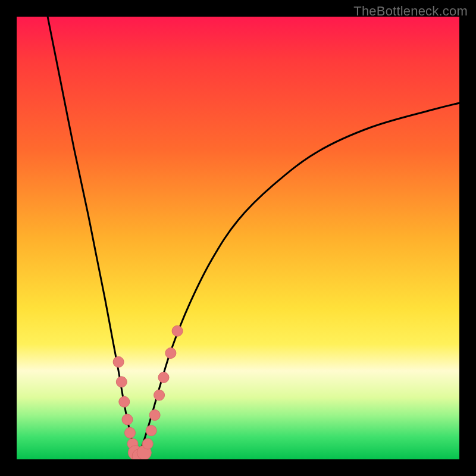 The height and width of the screenshot is (476, 476). I want to click on watermark-text: TheBottleneck.com, so click(411, 11).